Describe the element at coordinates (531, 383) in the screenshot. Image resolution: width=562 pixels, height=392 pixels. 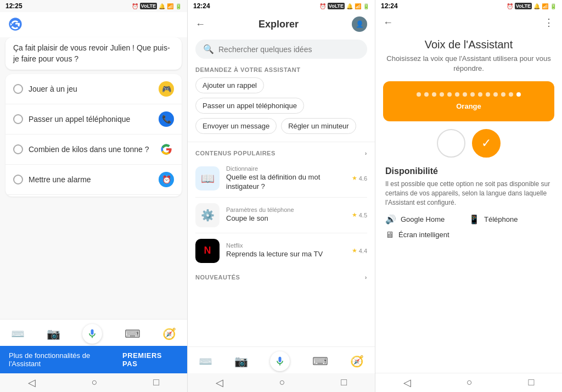
I see `recent-nav-3: □` at that location.